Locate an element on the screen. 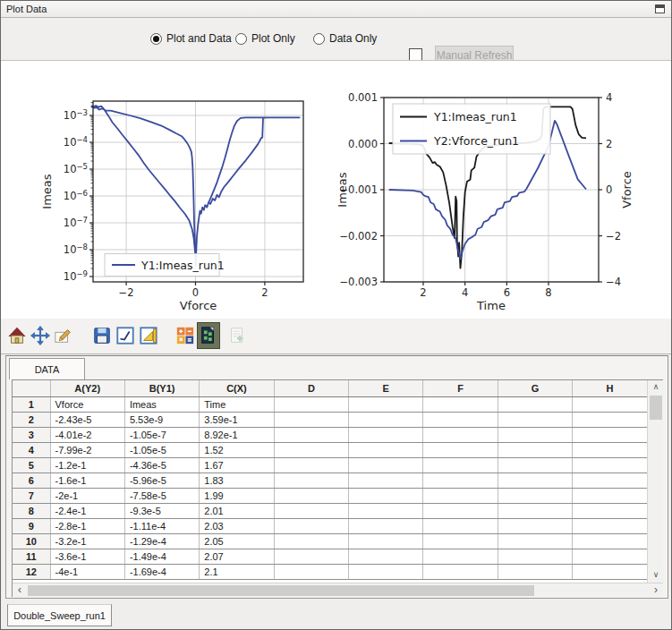  row-header: 6 is located at coordinates (31, 480).